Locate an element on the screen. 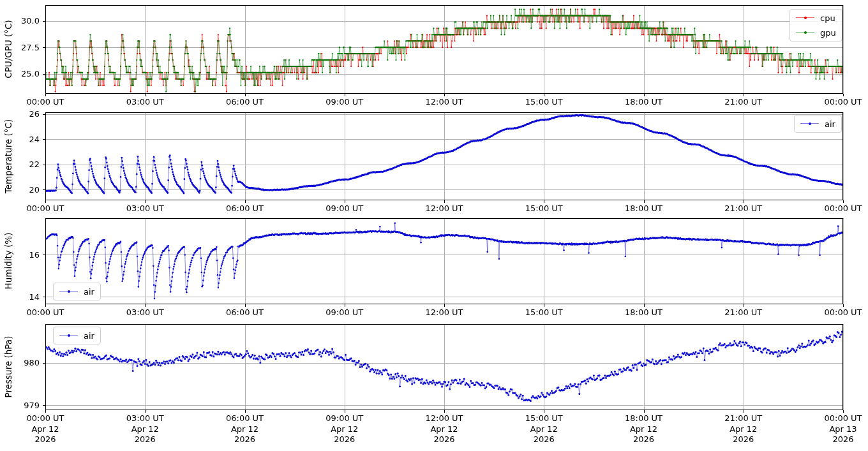  legend-pressure: air is located at coordinates (77, 336).